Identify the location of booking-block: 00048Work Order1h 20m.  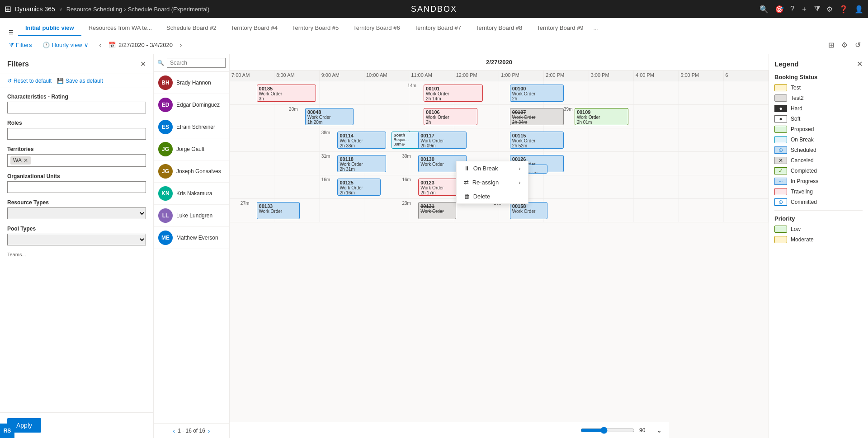
(329, 117).